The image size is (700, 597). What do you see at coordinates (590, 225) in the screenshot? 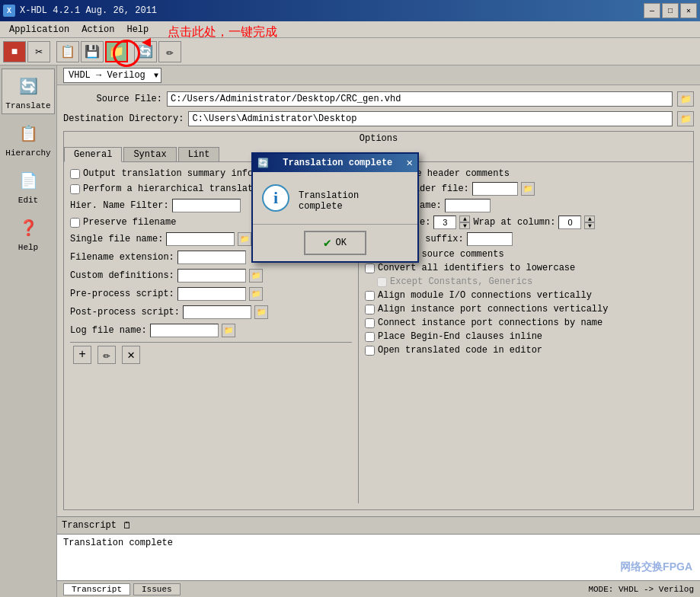
I see `wrap-down: ▼` at bounding box center [590, 225].